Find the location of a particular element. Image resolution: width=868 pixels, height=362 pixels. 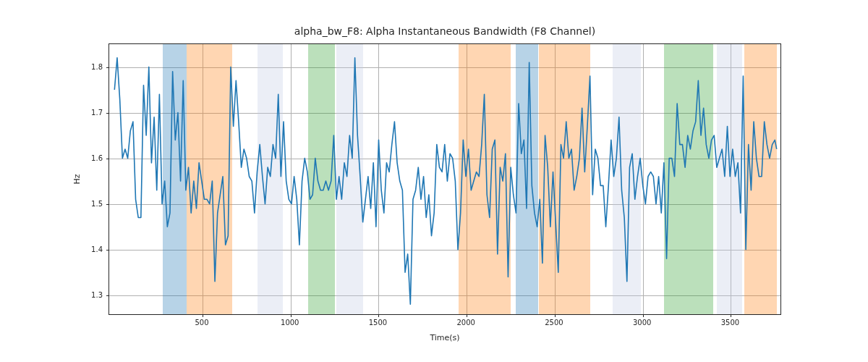

y-axis-label: Hz is located at coordinates (77, 180).